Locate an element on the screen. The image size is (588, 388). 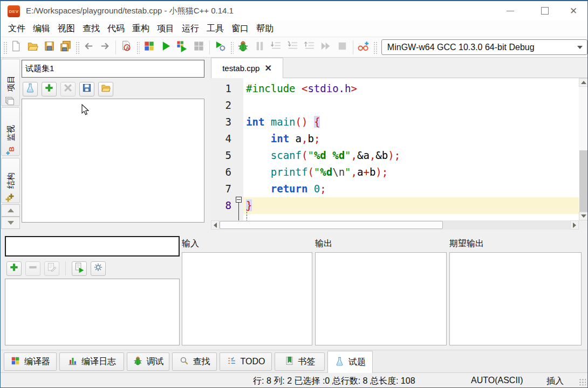
scroll-up-button is located at coordinates (584, 82).